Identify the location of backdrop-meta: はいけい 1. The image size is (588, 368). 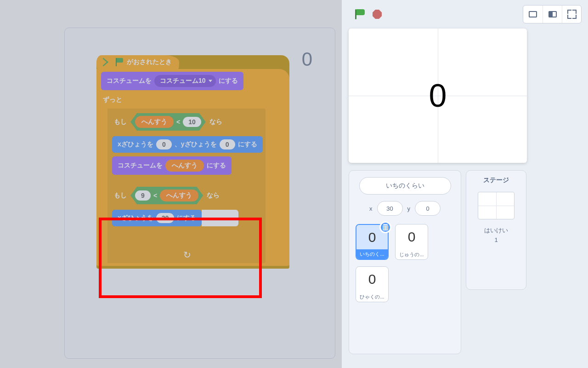
(496, 236).